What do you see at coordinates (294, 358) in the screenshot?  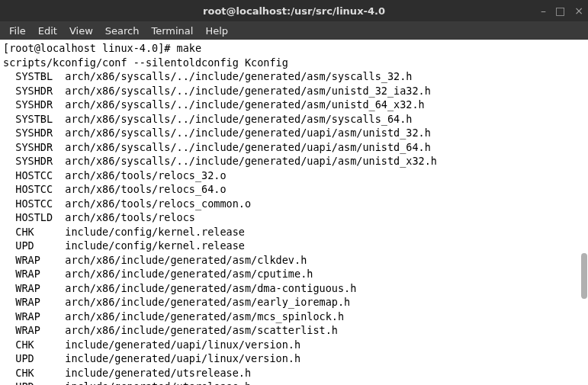 I see `build-row: UPD include/generated/uapi/linux/version…` at bounding box center [294, 358].